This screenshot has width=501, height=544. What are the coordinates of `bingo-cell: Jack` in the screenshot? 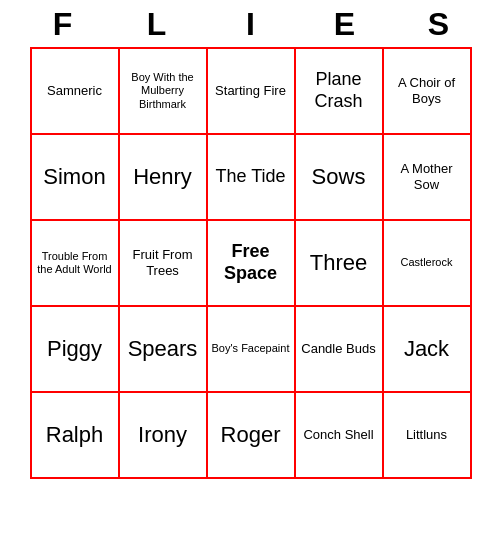 It's located at (428, 350).